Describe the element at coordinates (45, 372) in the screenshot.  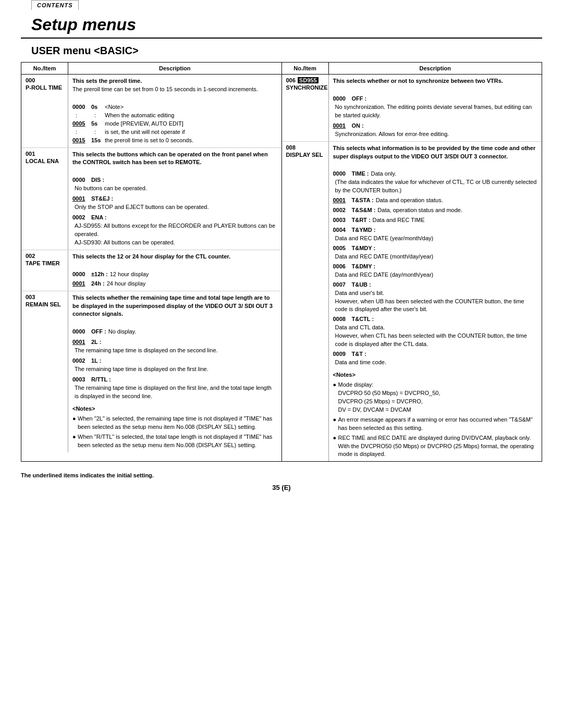
I see `entry-003-no: 003 REMAIN SEL` at that location.